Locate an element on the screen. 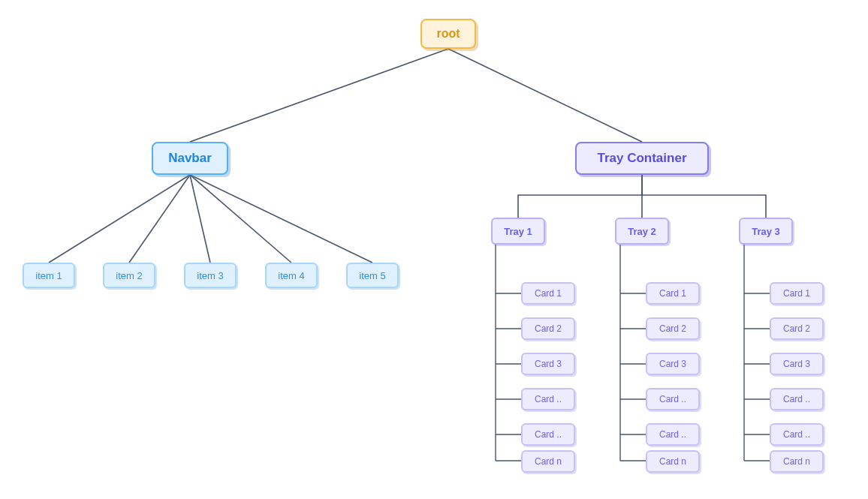 This screenshot has width=868, height=499. tray-node: Tray 1 is located at coordinates (518, 231).